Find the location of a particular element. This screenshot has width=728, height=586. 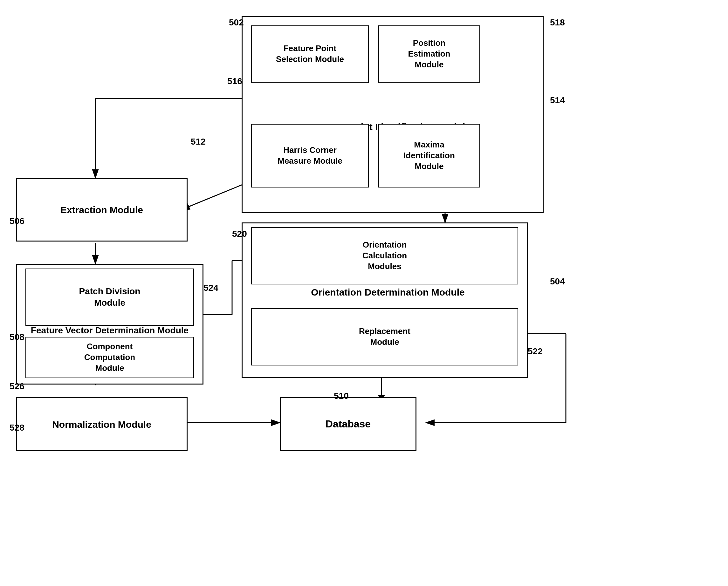

component-computation-box: Component Computation Module is located at coordinates (109, 357).